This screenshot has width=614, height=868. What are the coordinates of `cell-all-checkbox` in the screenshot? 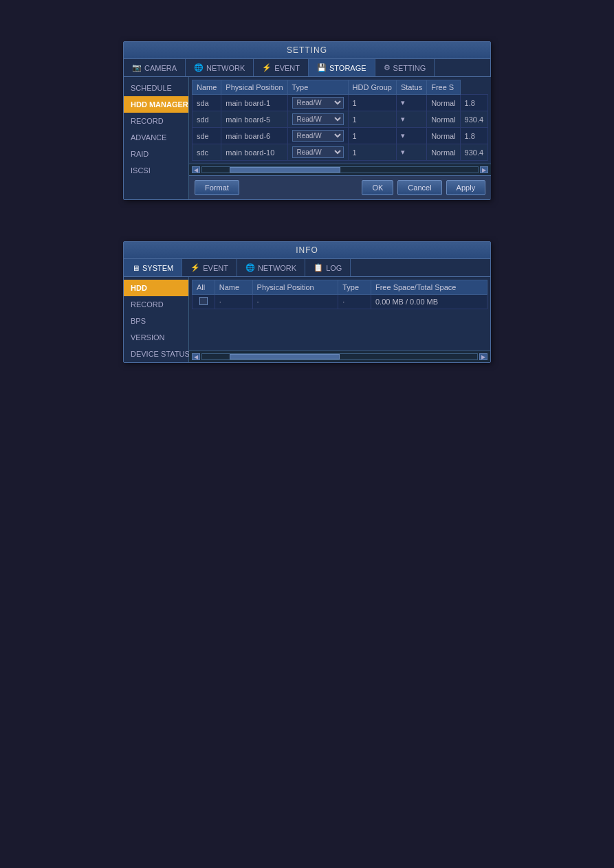 It's located at (204, 302).